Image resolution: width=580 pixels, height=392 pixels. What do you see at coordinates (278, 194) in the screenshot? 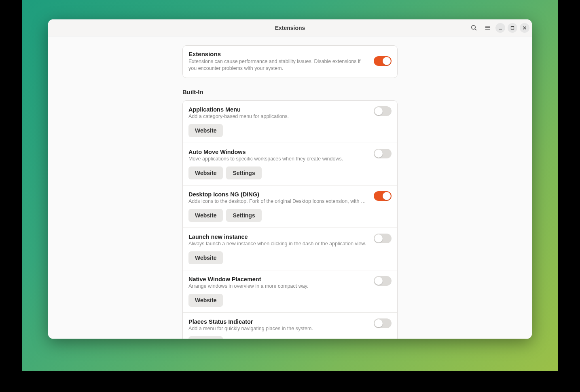
I see `extension-title: Desktop Icons NG (DING)` at bounding box center [278, 194].